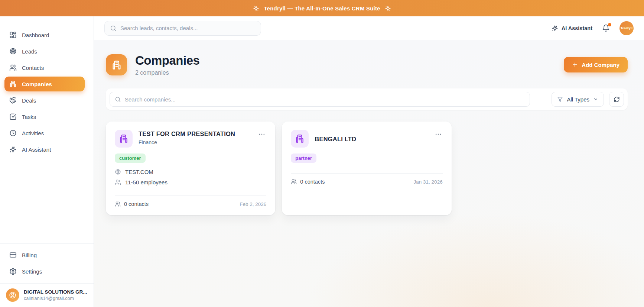 The height and width of the screenshot is (307, 644). I want to click on user-avatar, so click(13, 295).